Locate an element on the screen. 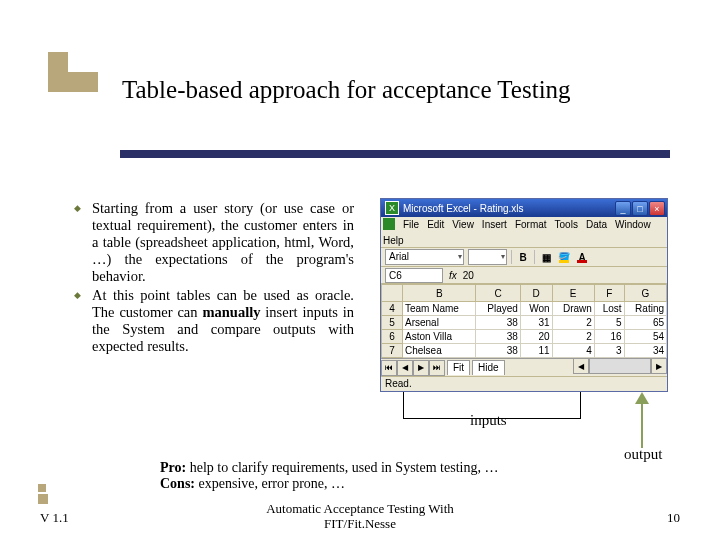  footer-title: Automatic Acceptance Testing With FIT/Fi… is located at coordinates (360, 517).